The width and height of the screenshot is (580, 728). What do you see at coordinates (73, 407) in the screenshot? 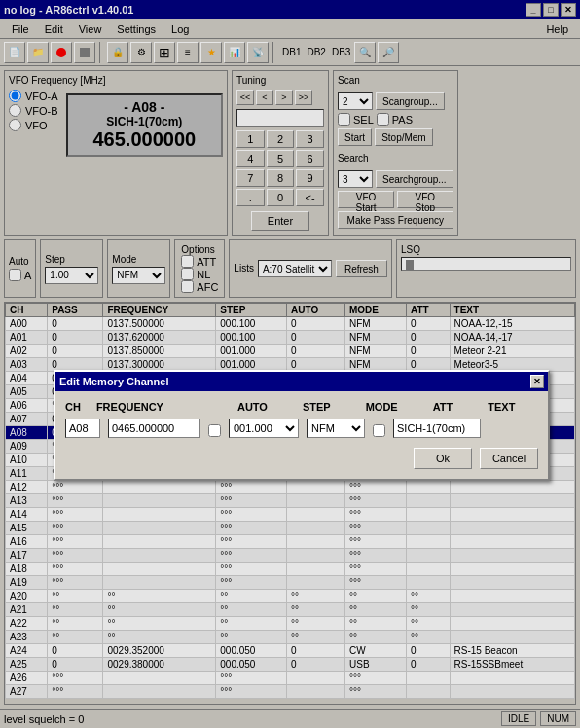
I see `modal-ch-header: CH` at bounding box center [73, 407].